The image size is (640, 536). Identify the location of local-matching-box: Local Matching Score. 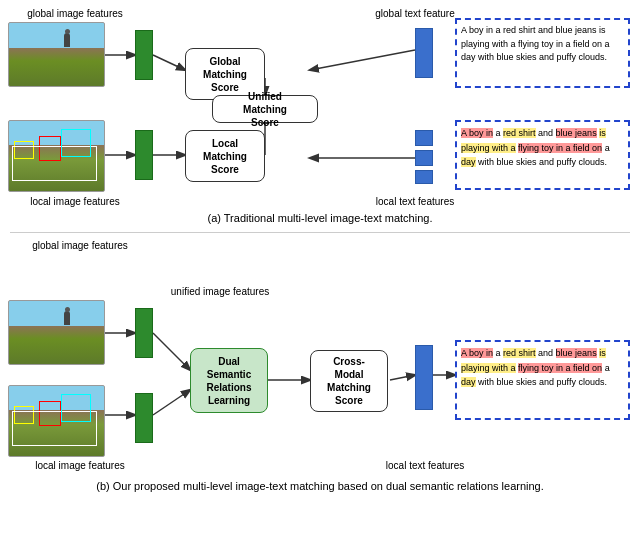
(225, 156).